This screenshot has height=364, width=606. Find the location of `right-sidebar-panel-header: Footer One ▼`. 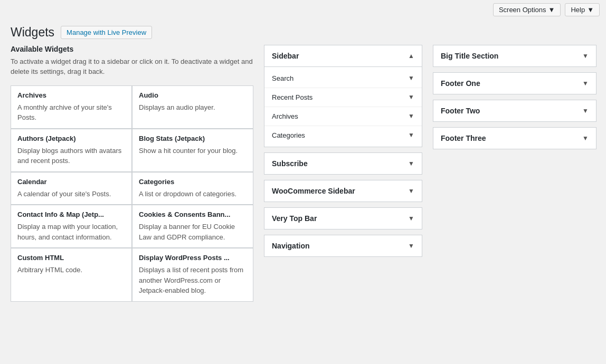

right-sidebar-panel-header: Footer One ▼ is located at coordinates (515, 83).